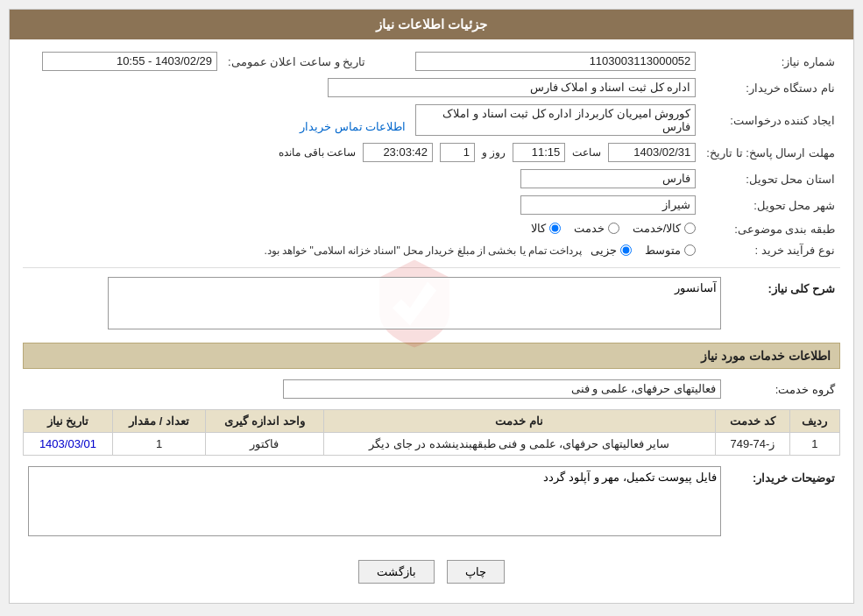 The image size is (863, 616). What do you see at coordinates (783, 503) in the screenshot?
I see `buyer-description-label: توضیحات خریدار:` at bounding box center [783, 503].